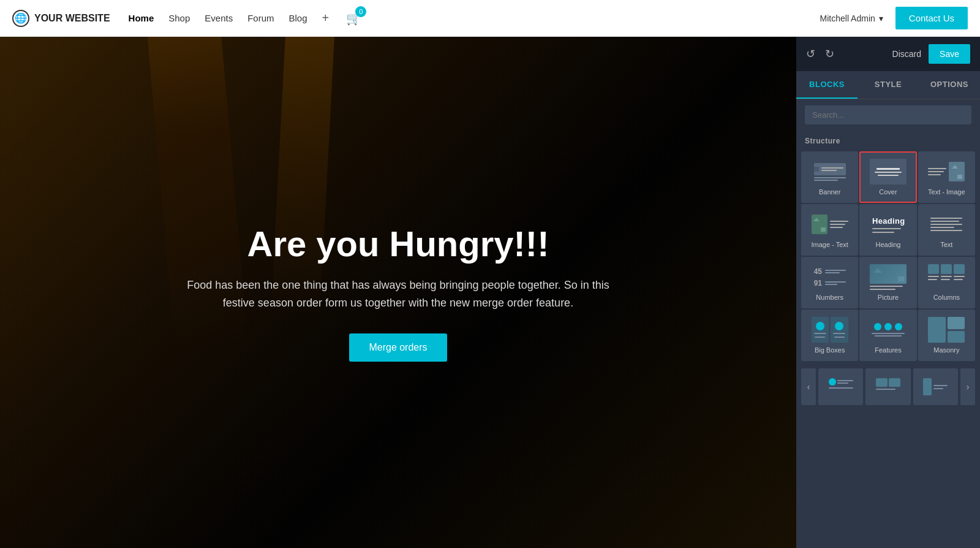  Describe the element at coordinates (949, 85) in the screenshot. I see `tab-options: OPTIONS` at that location.